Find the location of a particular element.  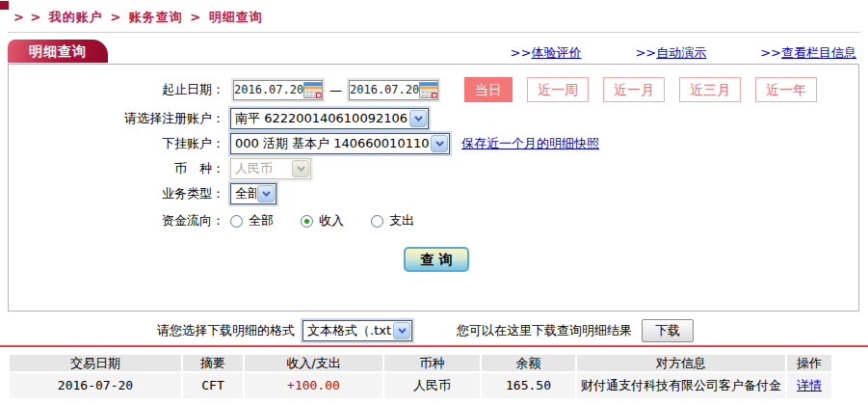

link-auto-demo: >>自动演示 is located at coordinates (671, 53).